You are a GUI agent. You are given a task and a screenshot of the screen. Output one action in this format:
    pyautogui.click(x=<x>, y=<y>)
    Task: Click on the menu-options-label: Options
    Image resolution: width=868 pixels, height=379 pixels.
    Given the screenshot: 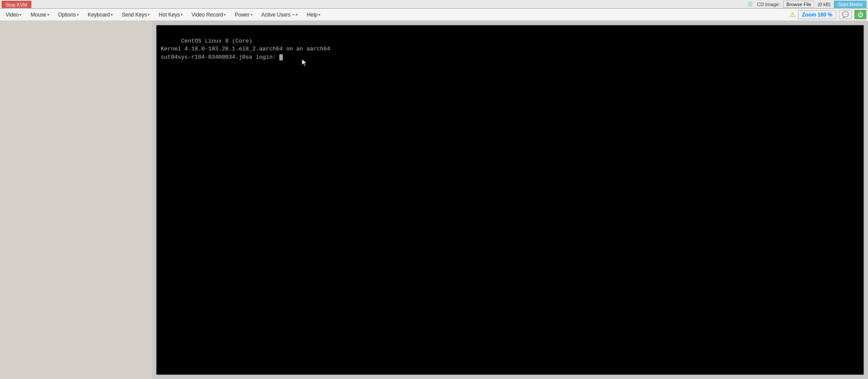 What is the action you would take?
    pyautogui.click(x=67, y=15)
    